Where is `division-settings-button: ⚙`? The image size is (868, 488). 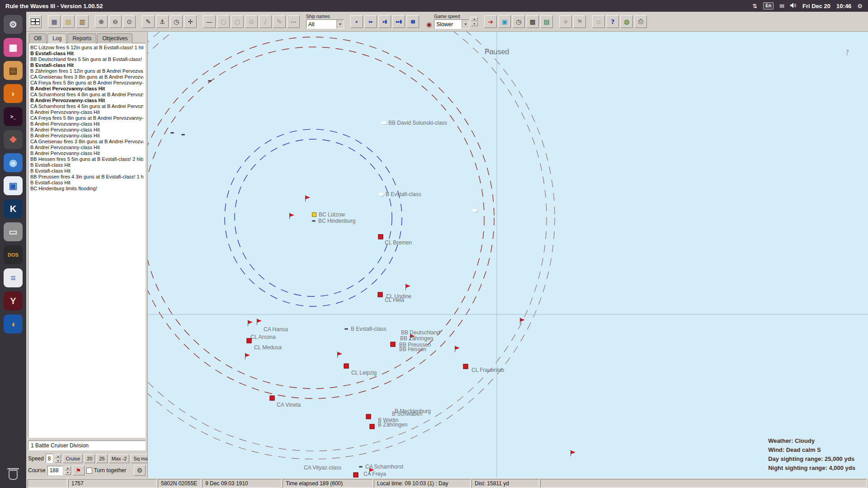
division-settings-button: ⚙ is located at coordinates (140, 470).